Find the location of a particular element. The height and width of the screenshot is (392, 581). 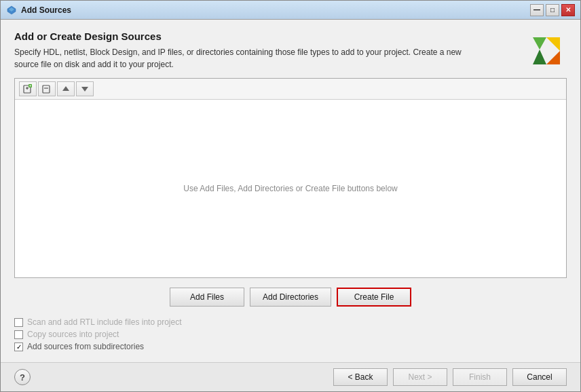

minimize-button: — is located at coordinates (537, 10).